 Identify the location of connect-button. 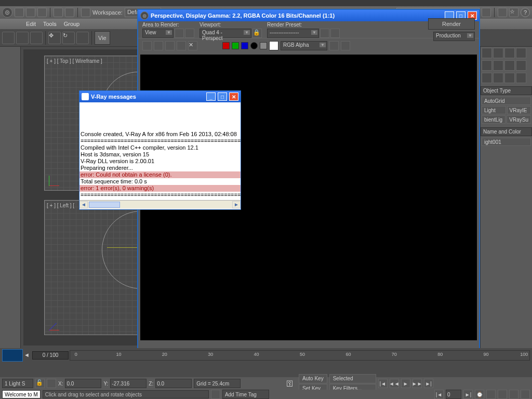
(502, 12).